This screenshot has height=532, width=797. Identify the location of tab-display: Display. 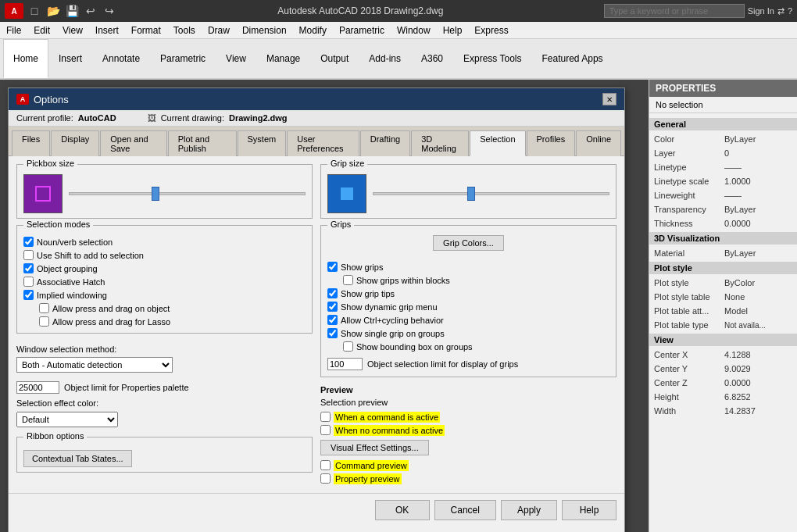
(75, 144).